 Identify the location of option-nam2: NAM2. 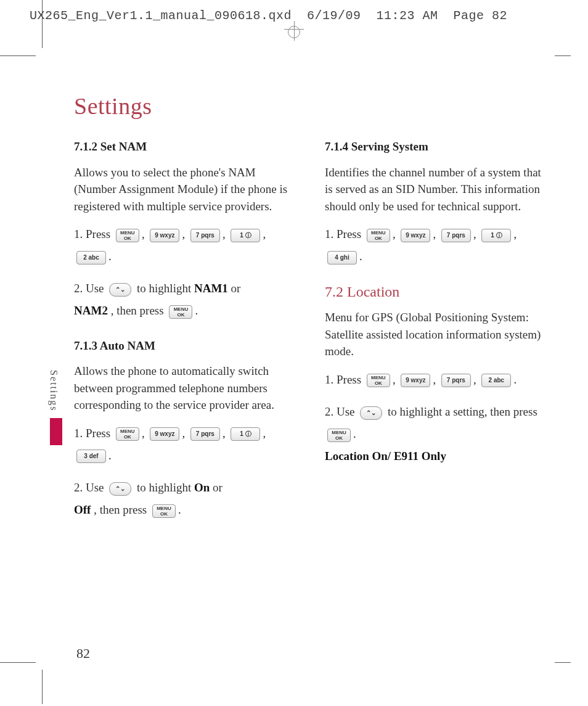
(91, 311).